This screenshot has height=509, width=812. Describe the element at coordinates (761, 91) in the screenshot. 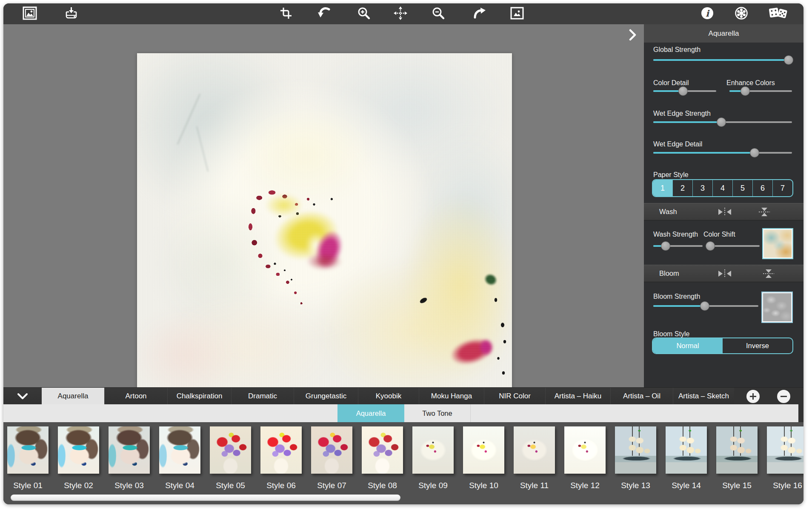

I see `enhance-colors-slider` at that location.